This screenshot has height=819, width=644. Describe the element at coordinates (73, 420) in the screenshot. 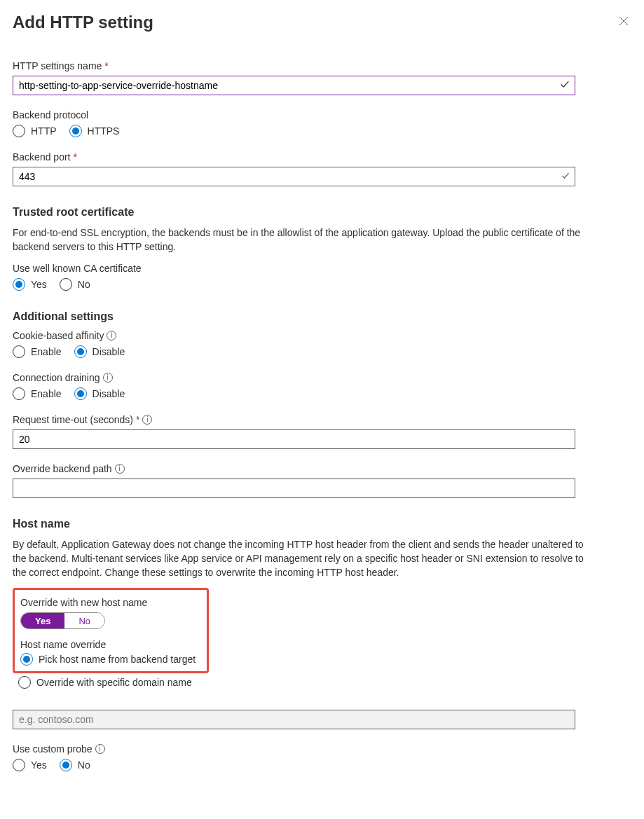

I see `request-timeout-label: Request time-out (seconds)` at that location.